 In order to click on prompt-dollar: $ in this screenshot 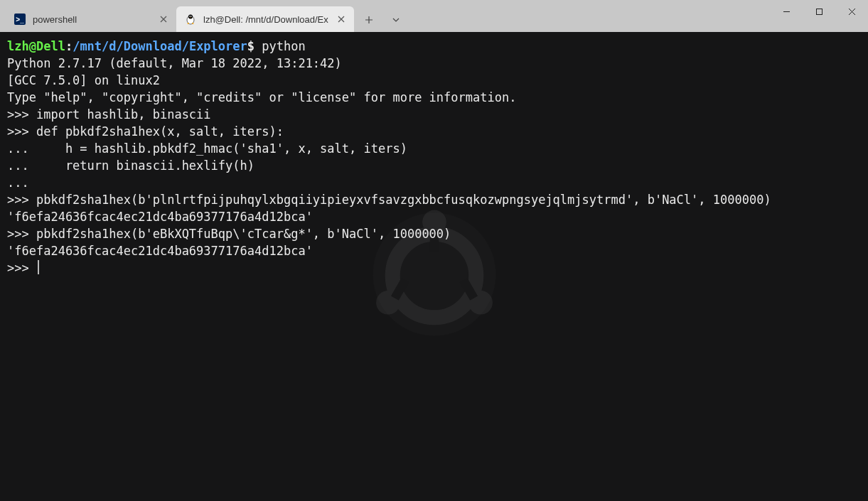, I will do `click(254, 46)`.